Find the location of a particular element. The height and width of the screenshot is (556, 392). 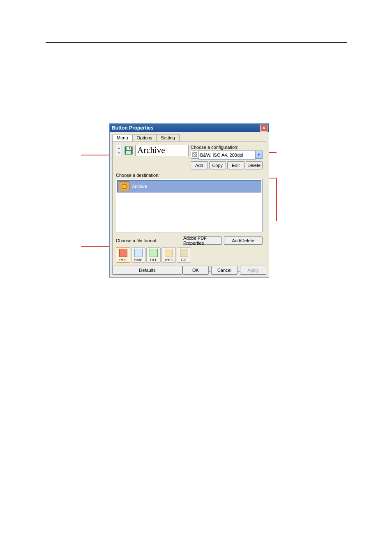

format-label: PDF is located at coordinates (123, 260).